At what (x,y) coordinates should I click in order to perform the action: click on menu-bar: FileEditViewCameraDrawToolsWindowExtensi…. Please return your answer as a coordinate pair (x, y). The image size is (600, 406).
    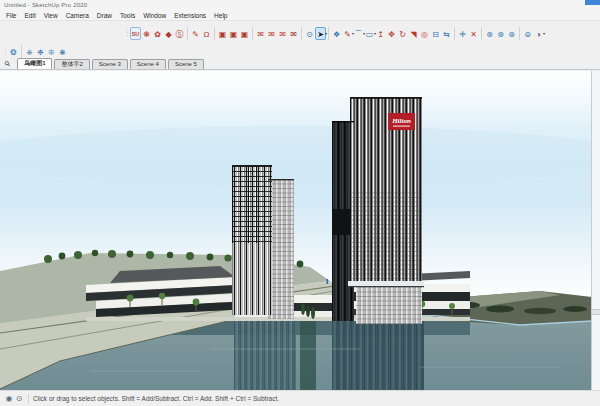
    Looking at the image, I should click on (300, 16).